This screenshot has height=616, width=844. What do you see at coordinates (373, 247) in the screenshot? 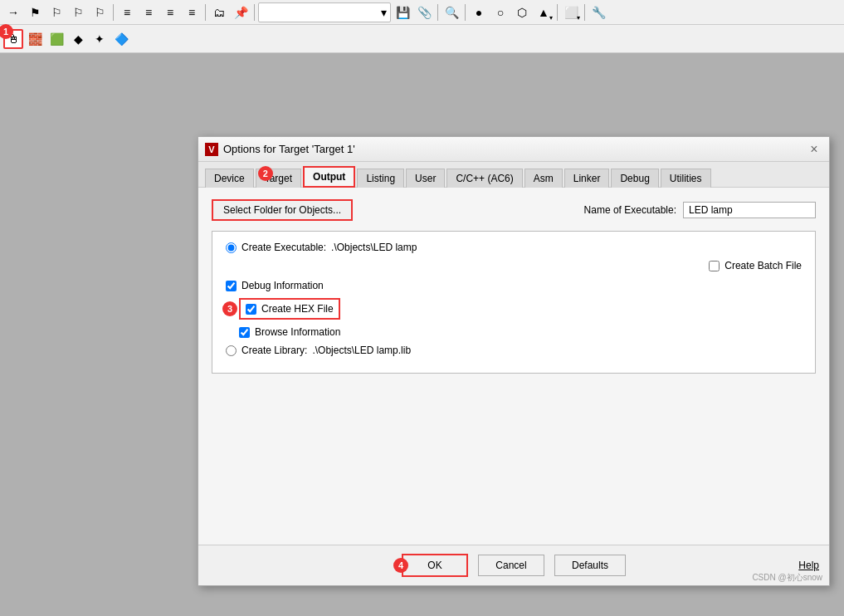
I see `create-executable-value: .\Objects\LED lamp` at bounding box center [373, 247].